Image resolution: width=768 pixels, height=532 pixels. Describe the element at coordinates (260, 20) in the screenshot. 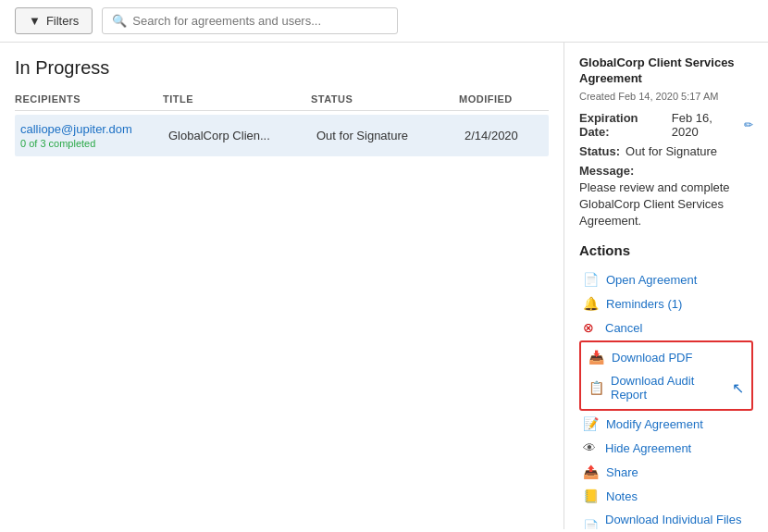

I see `search-input` at that location.